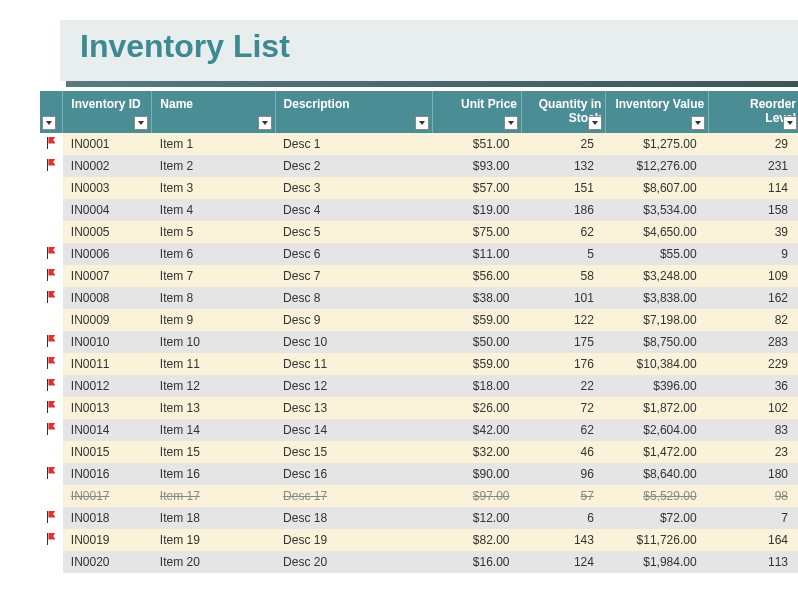 The width and height of the screenshot is (798, 610). Describe the element at coordinates (419, 232) in the screenshot. I see `table-row: IN0005Item 5Desc 5$75.0062$4,650.0039` at that location.